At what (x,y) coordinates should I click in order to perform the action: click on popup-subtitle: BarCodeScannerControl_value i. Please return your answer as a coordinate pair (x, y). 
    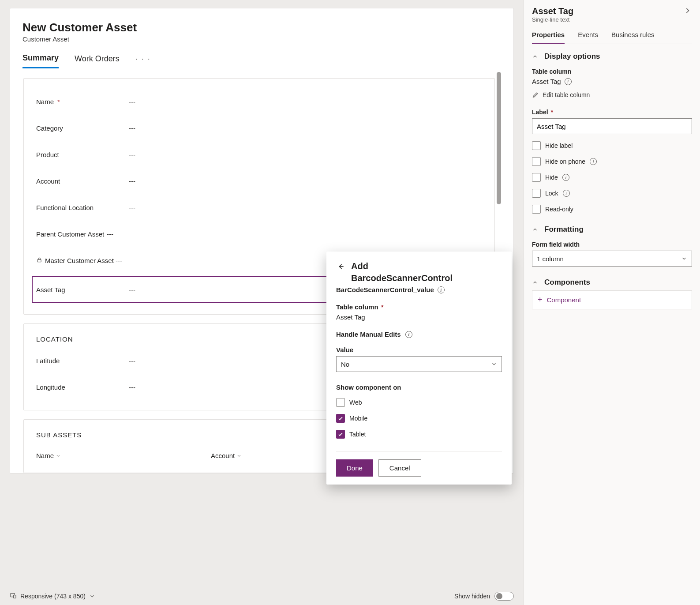
    Looking at the image, I should click on (419, 289).